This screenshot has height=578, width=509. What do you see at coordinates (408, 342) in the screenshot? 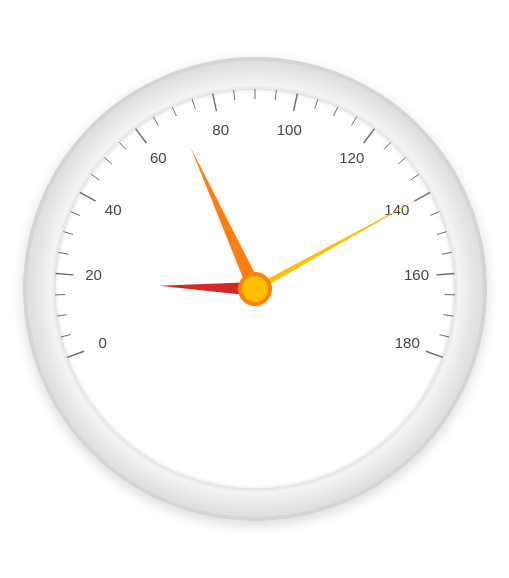
I see `tick-label: 180` at bounding box center [408, 342].